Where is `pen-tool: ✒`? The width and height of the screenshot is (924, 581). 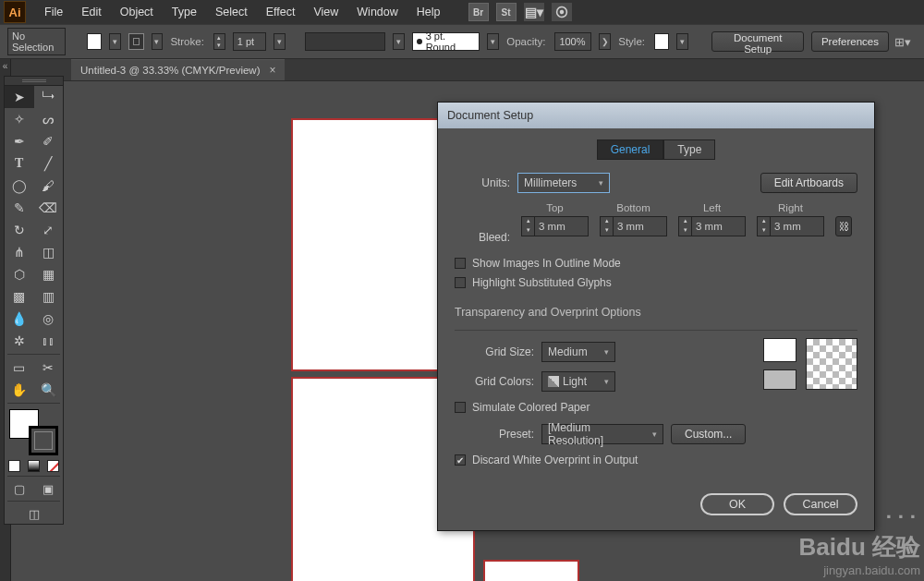
pen-tool: ✒ is located at coordinates (19, 141).